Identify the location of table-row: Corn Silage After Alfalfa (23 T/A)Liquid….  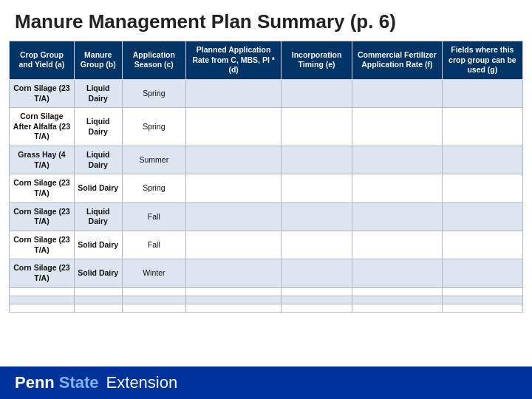
(266, 127).